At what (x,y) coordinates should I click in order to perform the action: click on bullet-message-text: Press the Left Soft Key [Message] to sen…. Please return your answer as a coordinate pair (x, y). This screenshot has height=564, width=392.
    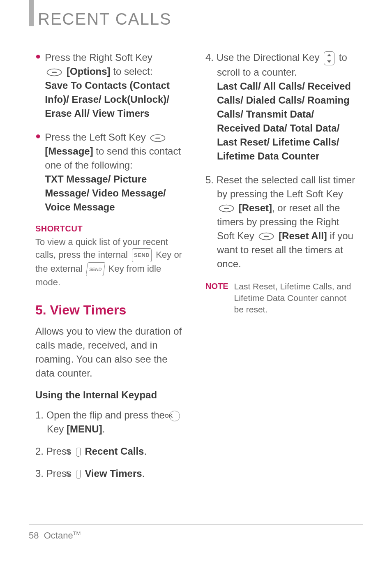
    Looking at the image, I should click on (116, 172).